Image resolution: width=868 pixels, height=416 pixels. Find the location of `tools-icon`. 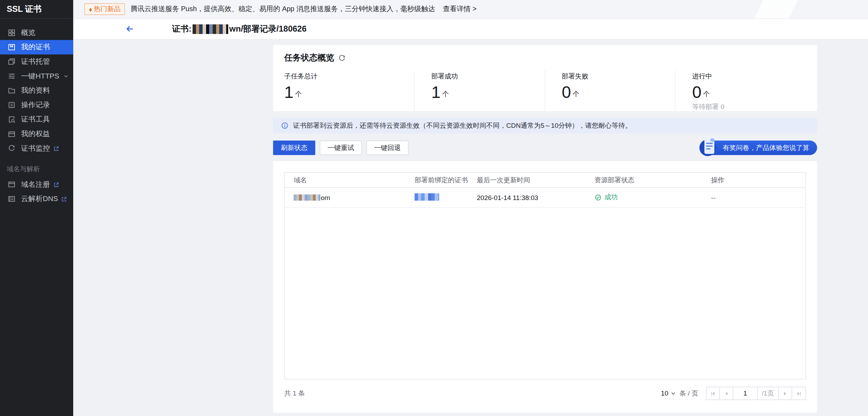

tools-icon is located at coordinates (11, 119).